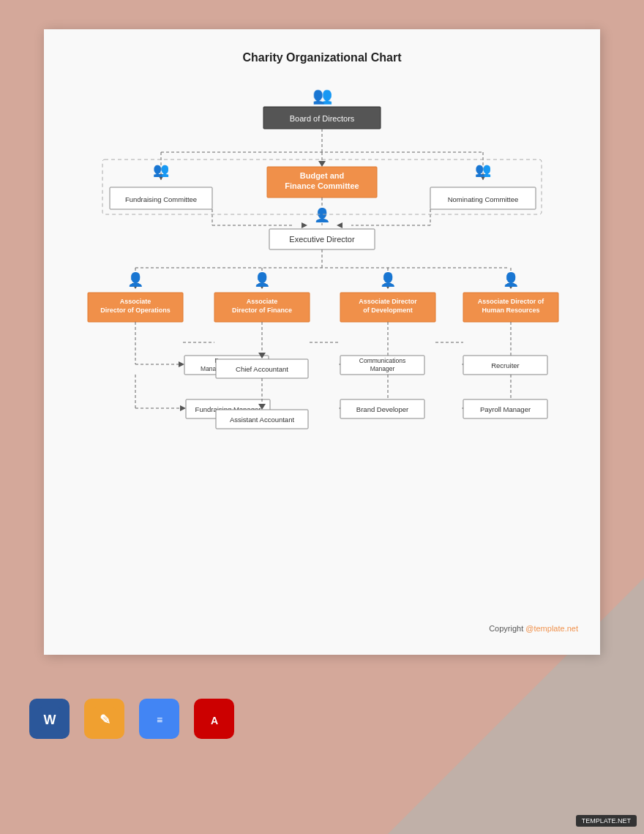 The width and height of the screenshot is (644, 834). I want to click on ad-dev-label-1: Associate Director, so click(388, 301).